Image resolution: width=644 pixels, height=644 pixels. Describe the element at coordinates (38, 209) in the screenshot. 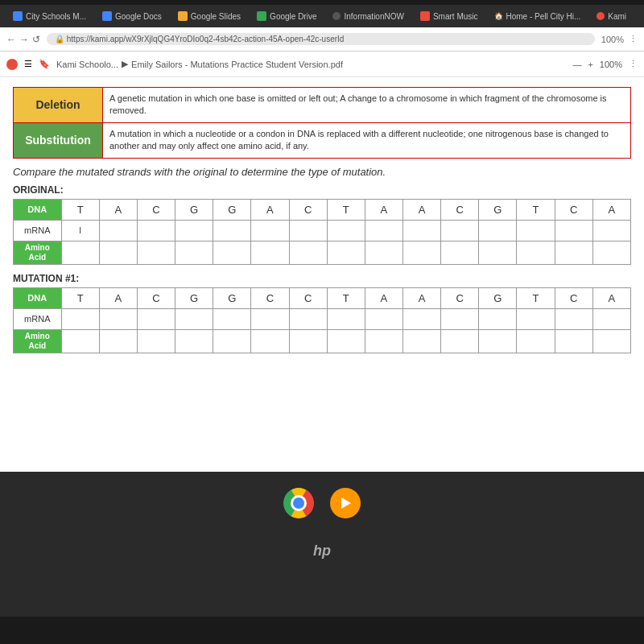

I see `original-dna-label: DNA` at that location.